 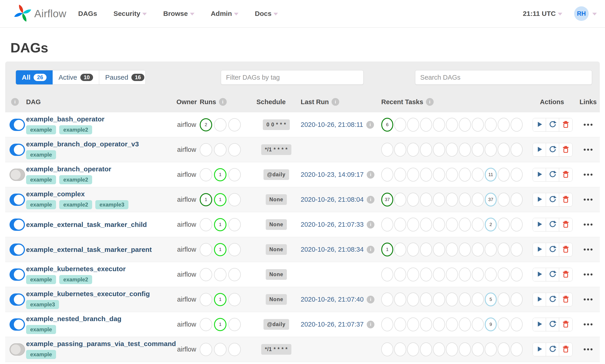 What do you see at coordinates (503, 78) in the screenshot?
I see `search-input` at bounding box center [503, 78].